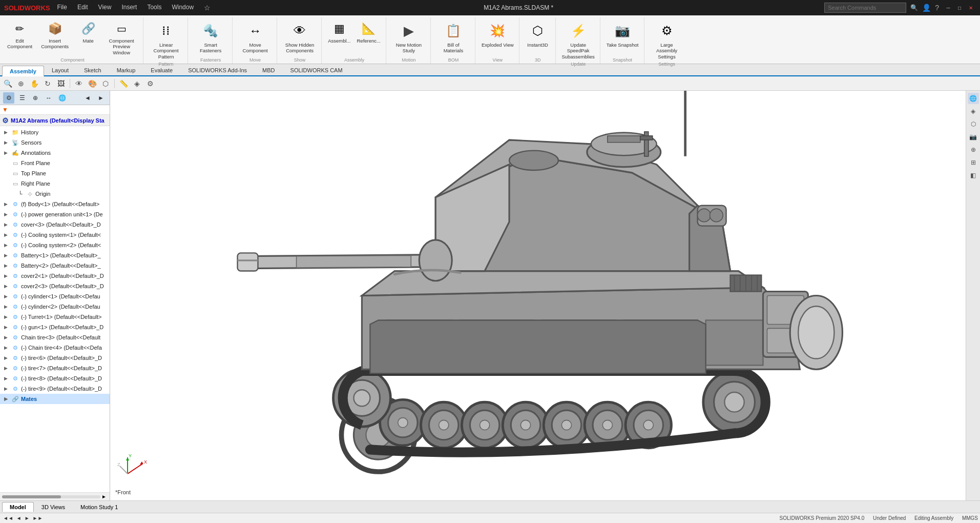 The width and height of the screenshot is (980, 523). What do you see at coordinates (453, 37) in the screenshot?
I see `bill-of-materials-button: 📋 Bill of Materials` at bounding box center [453, 37].